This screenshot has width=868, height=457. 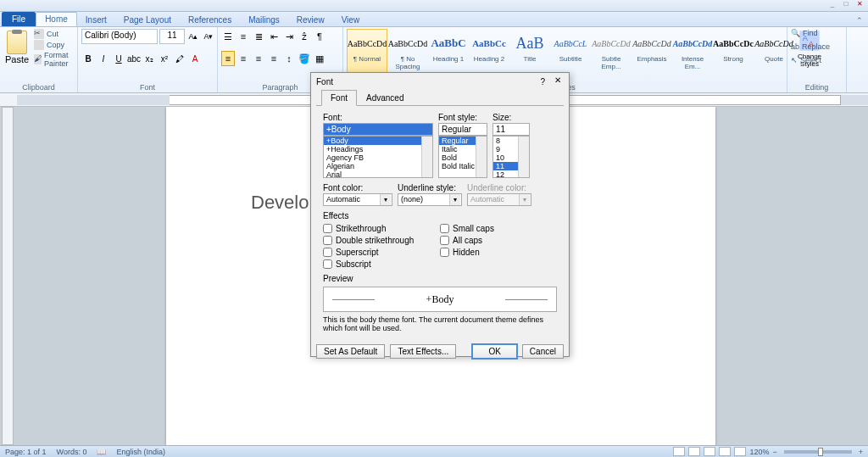 I want to click on zoom-out-button: −, so click(x=775, y=452).